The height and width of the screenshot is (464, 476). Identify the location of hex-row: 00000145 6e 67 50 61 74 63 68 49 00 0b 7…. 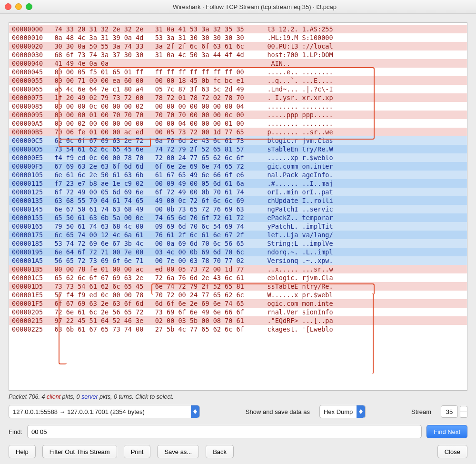
(238, 209).